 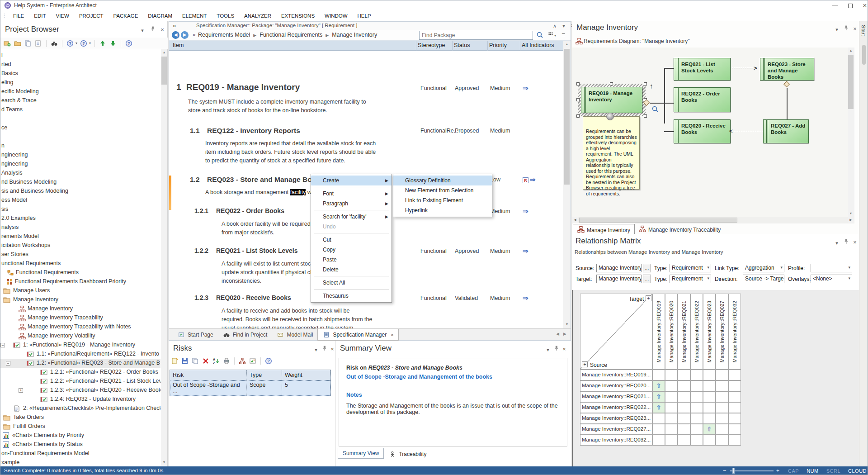 What do you see at coordinates (298, 16) in the screenshot?
I see `menu-extensions: EXTENSIONS` at bounding box center [298, 16].